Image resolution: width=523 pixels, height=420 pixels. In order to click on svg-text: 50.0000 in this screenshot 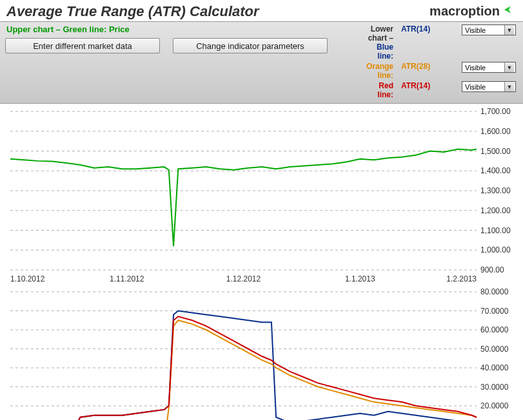, I will do `click(495, 349)`.